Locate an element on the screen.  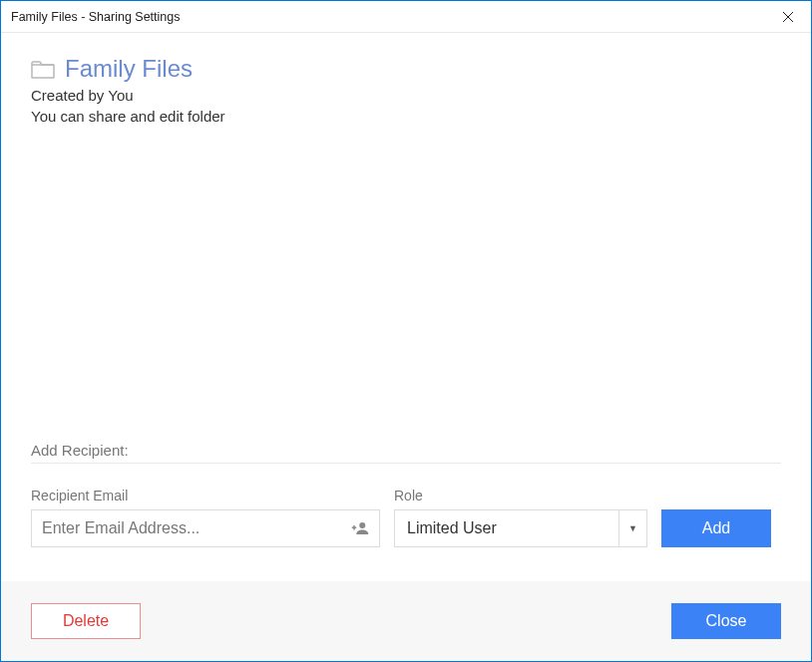
window-close-button is located at coordinates (788, 17).